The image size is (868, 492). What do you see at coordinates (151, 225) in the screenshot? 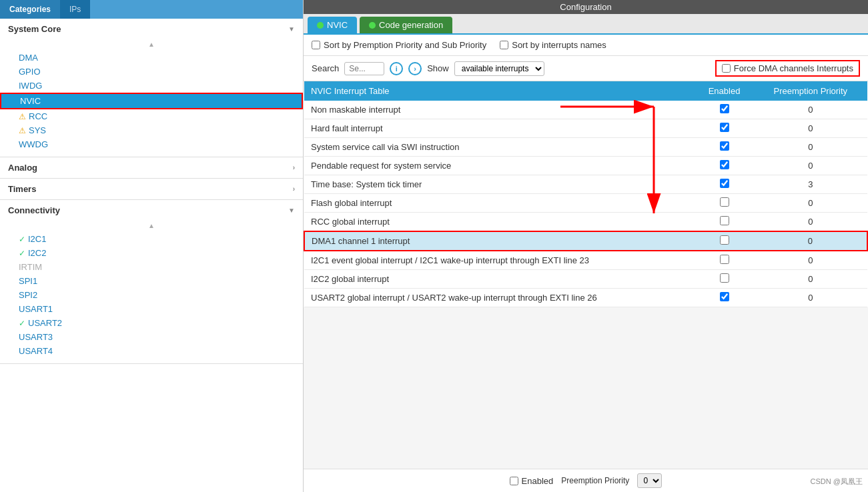
I see `connectivity-scroll-indicator: ▲` at bounding box center [151, 225].